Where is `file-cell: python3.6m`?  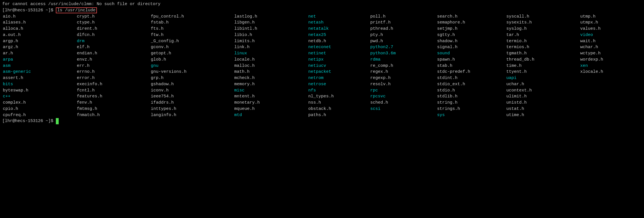 file-cell: python3.6m is located at coordinates (403, 54).